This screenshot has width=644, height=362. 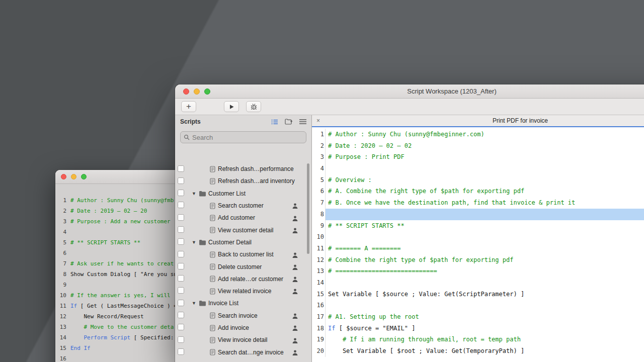 What do you see at coordinates (244, 181) in the screenshot?
I see `script-row: Refresh dash…ard inventory` at bounding box center [244, 181].